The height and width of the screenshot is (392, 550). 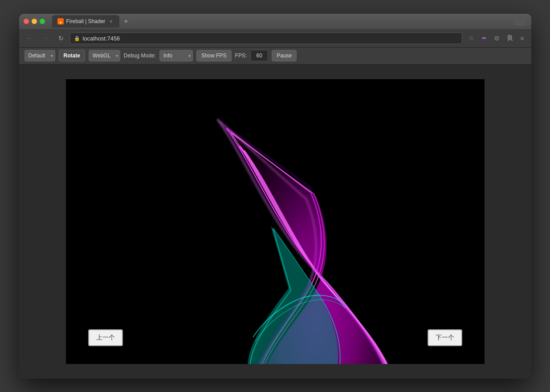 What do you see at coordinates (111, 21) in the screenshot?
I see `tab-close-button: ×` at bounding box center [111, 21].